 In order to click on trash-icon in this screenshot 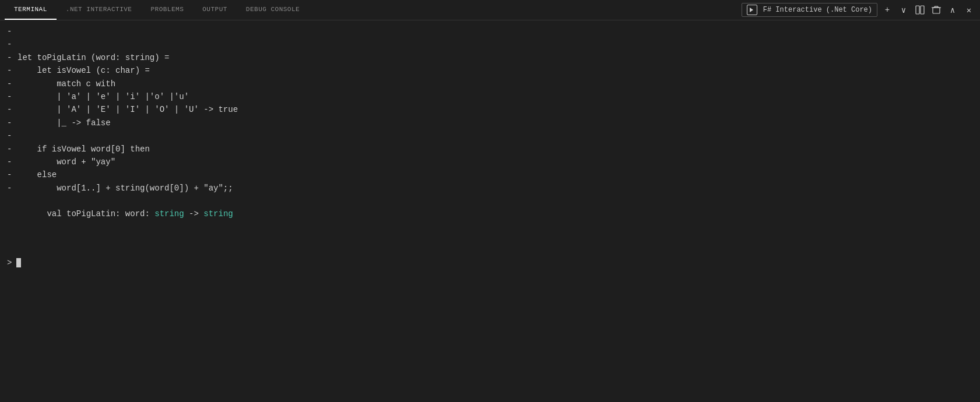, I will do `click(936, 10)`.